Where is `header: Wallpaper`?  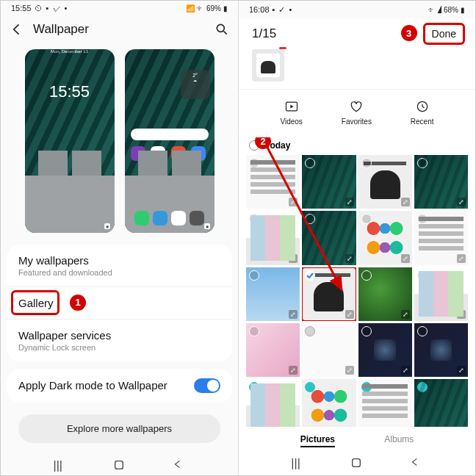 header: Wallpaper is located at coordinates (119, 29).